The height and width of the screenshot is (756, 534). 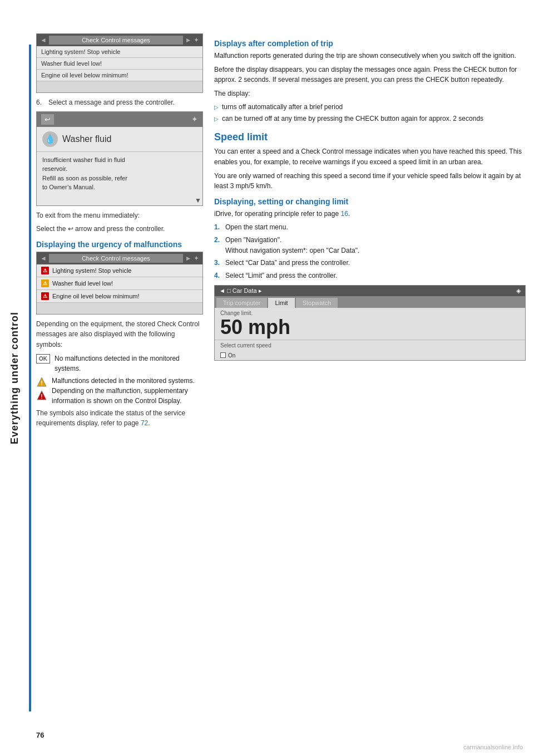 I want to click on screen2-header: ↩ ✦, so click(x=120, y=119).